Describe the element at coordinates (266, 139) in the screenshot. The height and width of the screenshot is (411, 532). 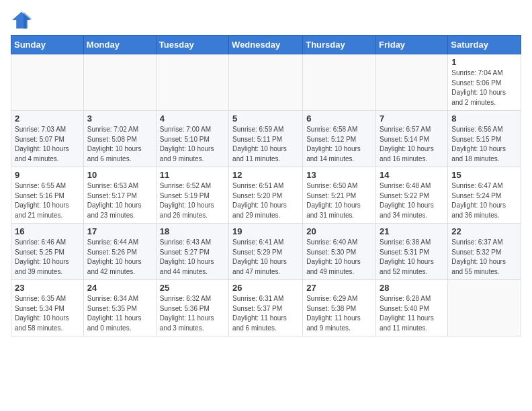
I see `week-row-2: 2Sunrise: 7:03 AM Sunset: 5:07 PM Daylig…` at that location.